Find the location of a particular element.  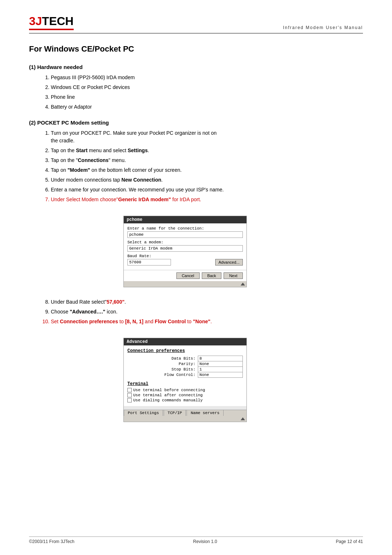

list-item: Pegasus III (PP2I-5600) IrDA modem is located at coordinates (207, 78).